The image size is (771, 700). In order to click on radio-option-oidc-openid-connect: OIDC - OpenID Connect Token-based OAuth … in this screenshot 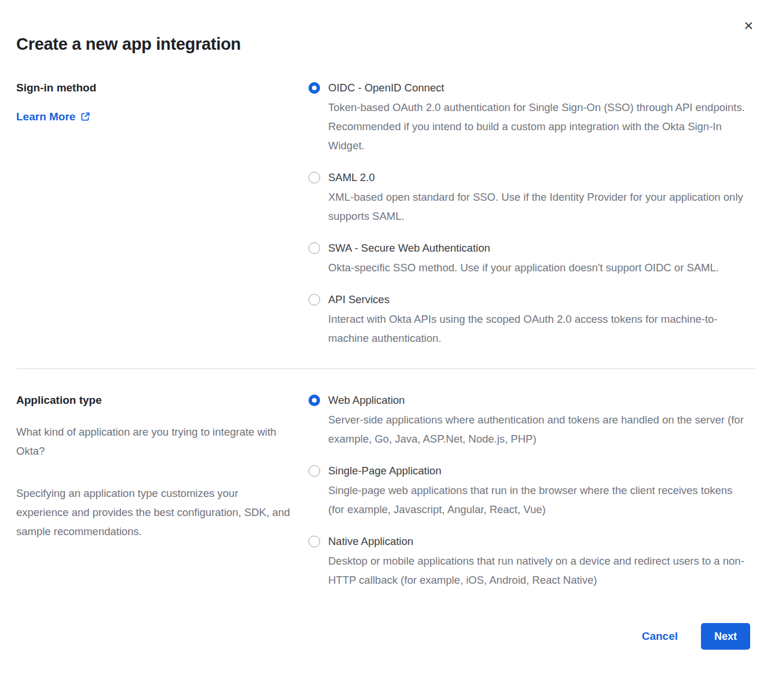, I will do `click(531, 118)`.